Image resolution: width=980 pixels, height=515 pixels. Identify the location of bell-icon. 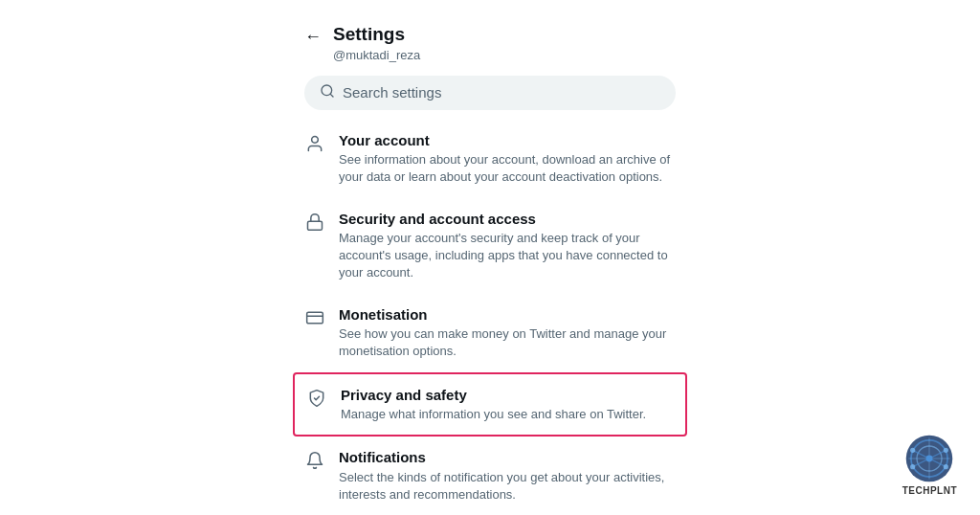
(315, 460).